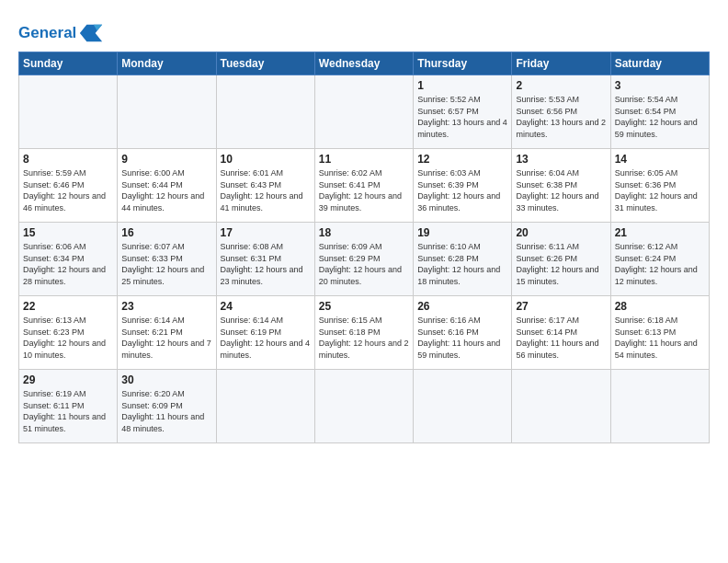 This screenshot has height=563, width=728. What do you see at coordinates (364, 259) in the screenshot?
I see `week-row-2: 15 Sunrise: 6:06 AMSunset: 6:34 PMDaylig…` at bounding box center [364, 259].